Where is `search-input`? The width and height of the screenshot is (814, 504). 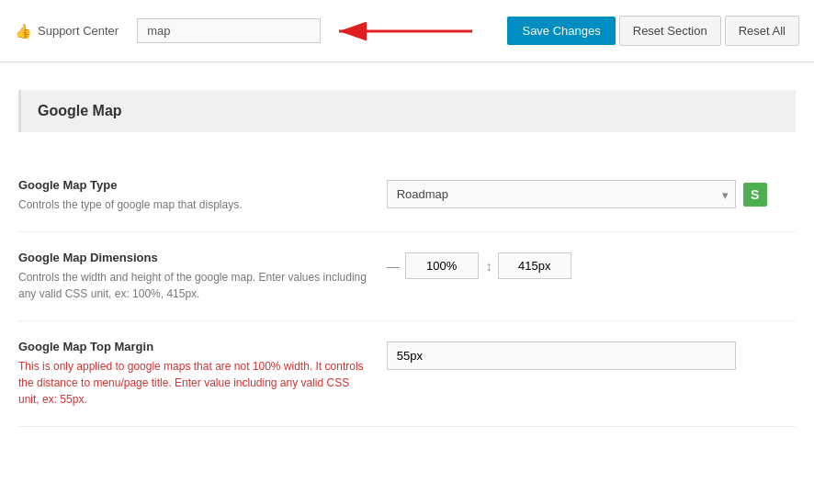 search-input is located at coordinates (229, 31).